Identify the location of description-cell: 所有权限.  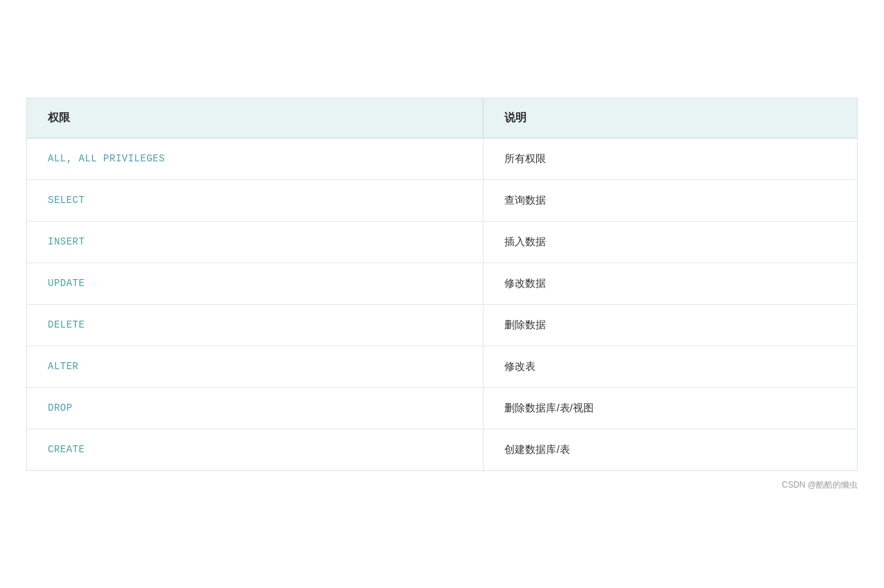
(671, 159).